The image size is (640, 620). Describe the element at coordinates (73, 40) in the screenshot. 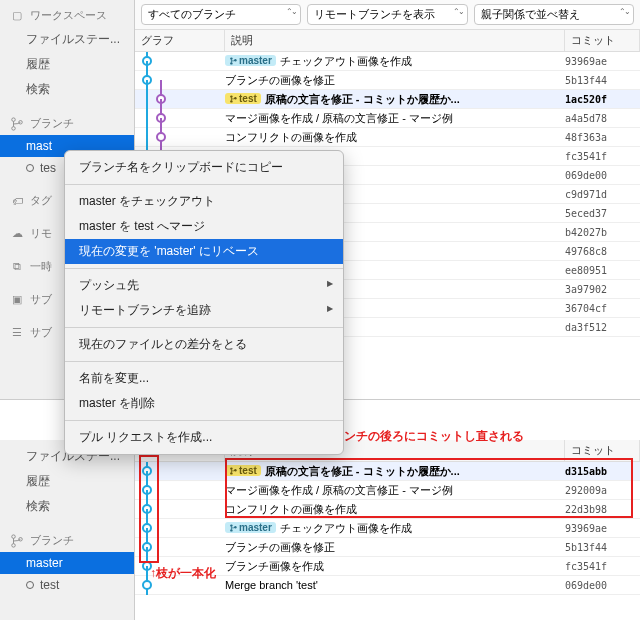

I see `label: ファイルステー...` at that location.